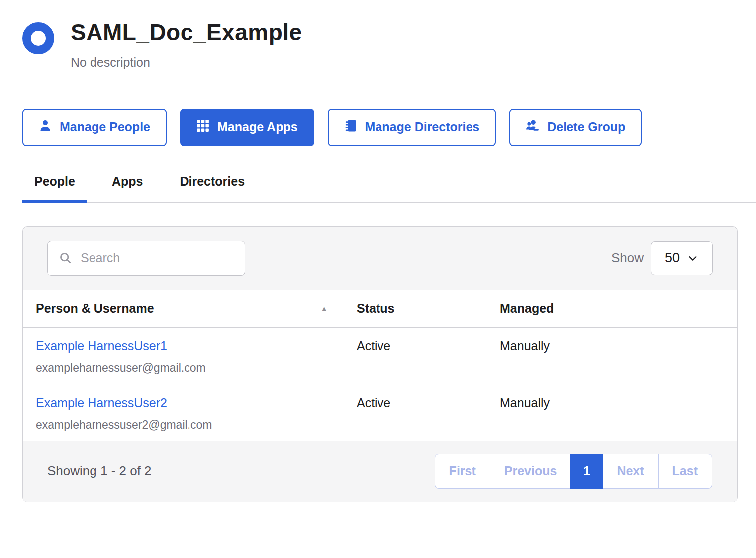  What do you see at coordinates (463, 471) in the screenshot?
I see `pagination-first-button: First` at bounding box center [463, 471].